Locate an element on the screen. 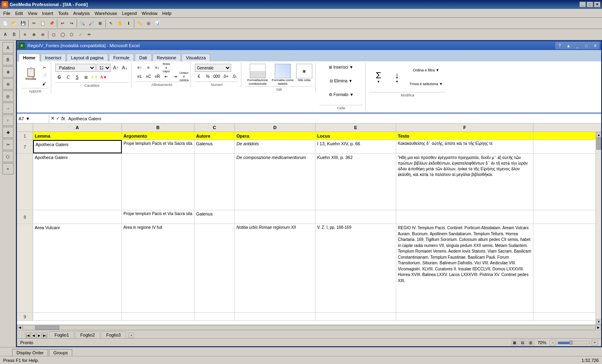 The height and width of the screenshot is (364, 602). sheet-nav-next: ▶ is located at coordinates (39, 335).